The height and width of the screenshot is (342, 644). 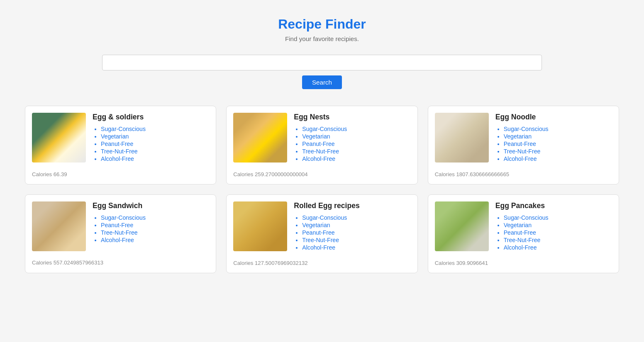 What do you see at coordinates (554, 206) in the screenshot?
I see `recipe-title-egg-pancakes: Egg Pancakes` at bounding box center [554, 206].